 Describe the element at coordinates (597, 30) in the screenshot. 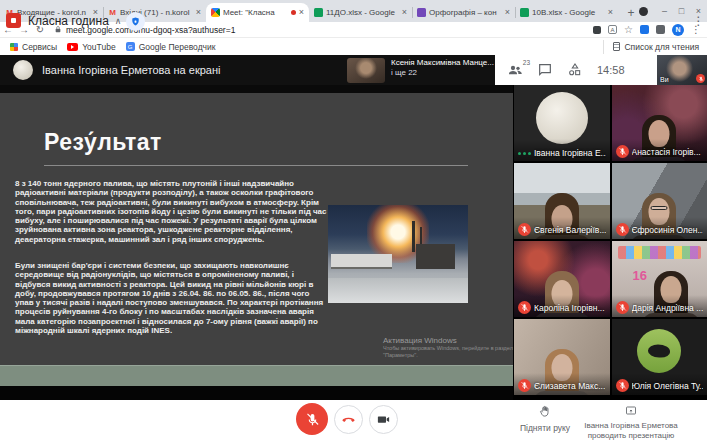

I see `extension-dark-icon` at that location.